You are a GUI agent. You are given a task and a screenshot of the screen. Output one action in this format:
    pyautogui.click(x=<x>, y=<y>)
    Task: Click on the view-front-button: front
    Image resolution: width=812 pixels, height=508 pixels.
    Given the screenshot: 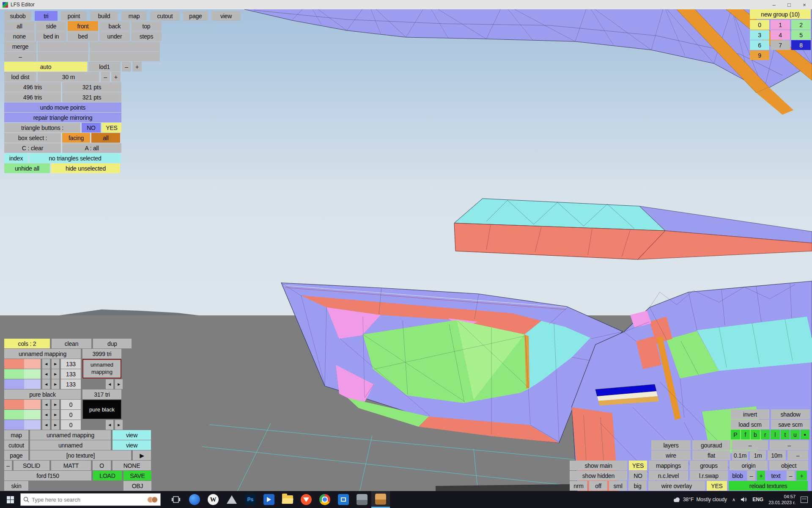 What is the action you would take?
    pyautogui.click(x=83, y=26)
    